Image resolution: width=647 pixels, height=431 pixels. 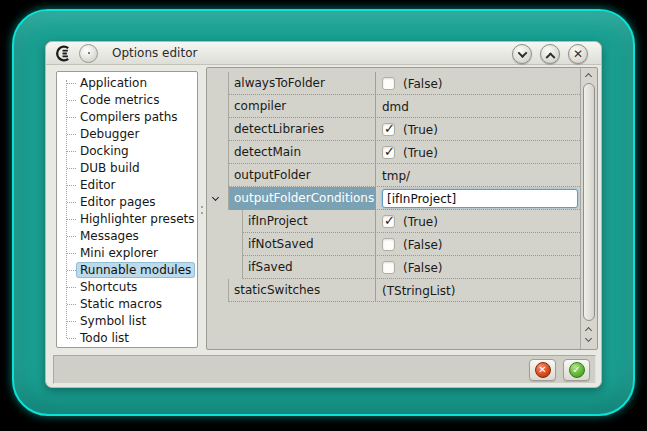 I want to click on property-value: dmd, so click(x=478, y=106).